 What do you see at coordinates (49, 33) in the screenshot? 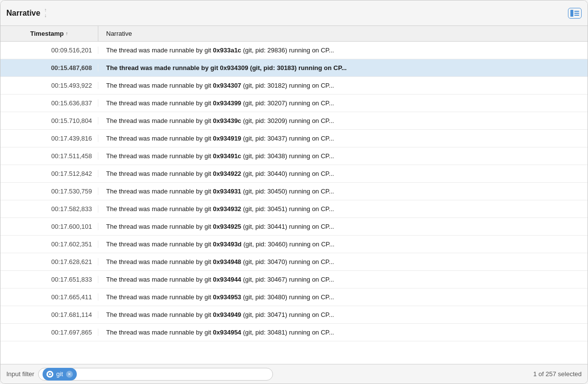
I see `column-header-timestamp: Timestamp ↑` at bounding box center [49, 33].